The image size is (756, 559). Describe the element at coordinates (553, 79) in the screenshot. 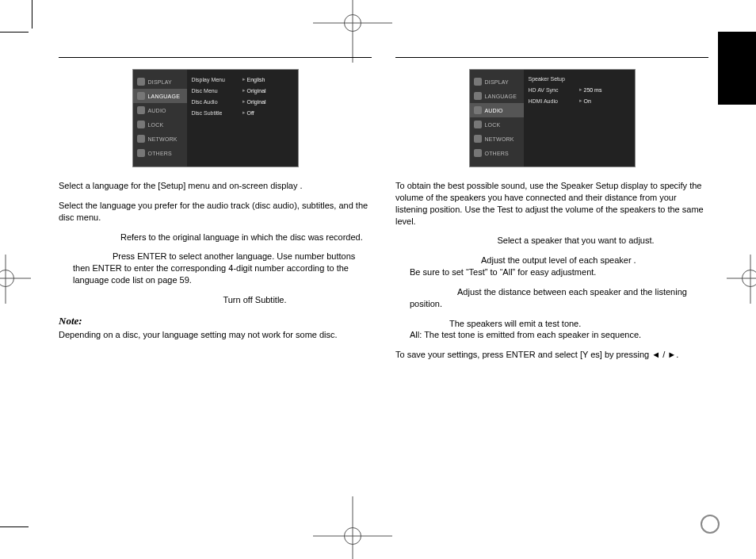

I see `osd-key: Speaker Setup` at that location.